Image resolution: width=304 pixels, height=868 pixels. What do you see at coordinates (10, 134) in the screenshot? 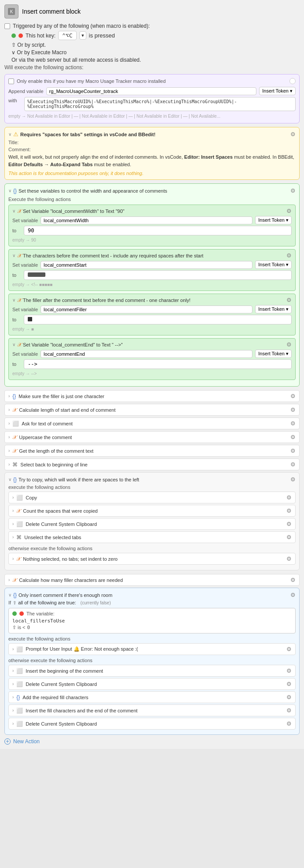
I see `yellow-expand: ∨` at bounding box center [10, 134].